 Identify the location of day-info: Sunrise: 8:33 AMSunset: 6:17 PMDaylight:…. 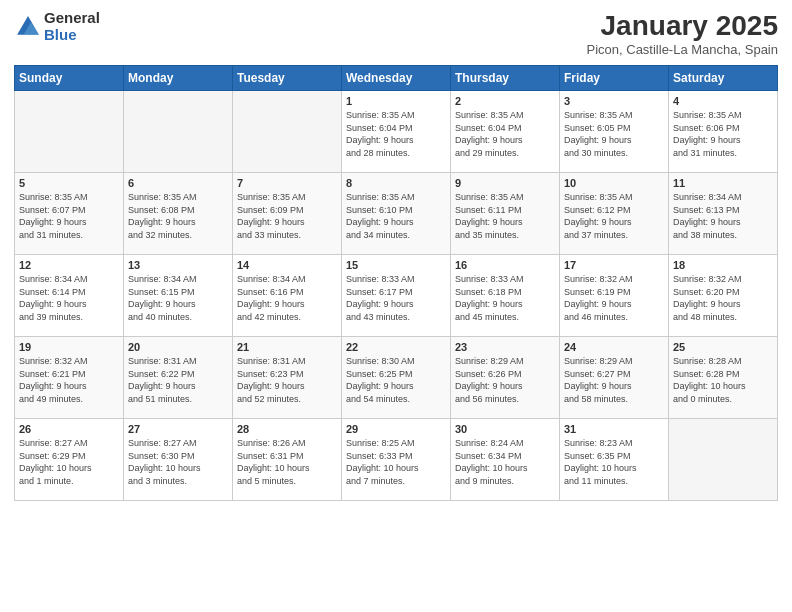
(396, 298).